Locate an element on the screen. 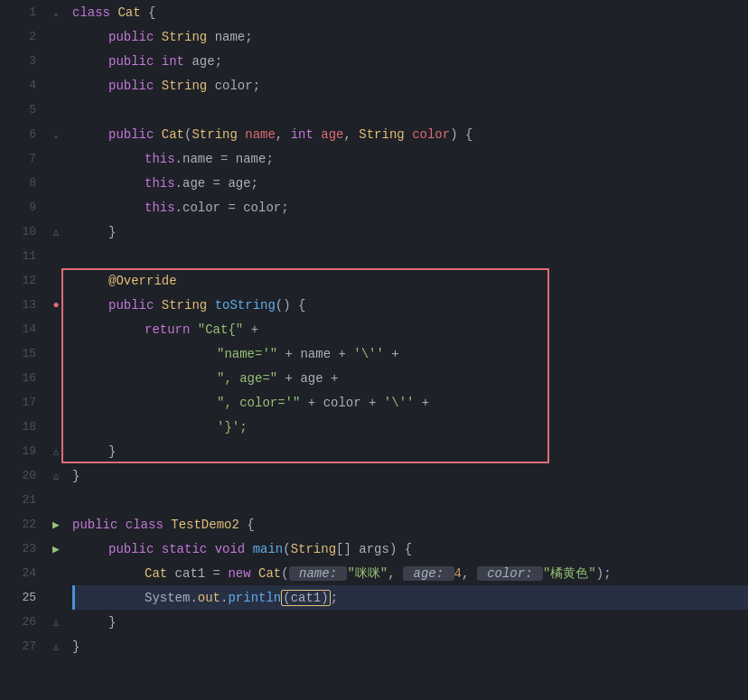 Image resolution: width=748 pixels, height=700 pixels. code-line-25: System.out.println(cat1); is located at coordinates (410, 598).